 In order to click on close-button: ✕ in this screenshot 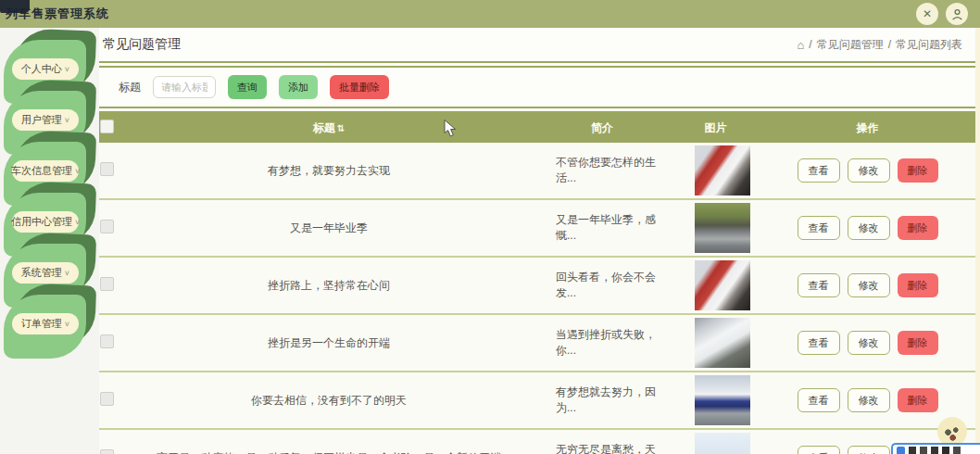, I will do `click(927, 14)`.